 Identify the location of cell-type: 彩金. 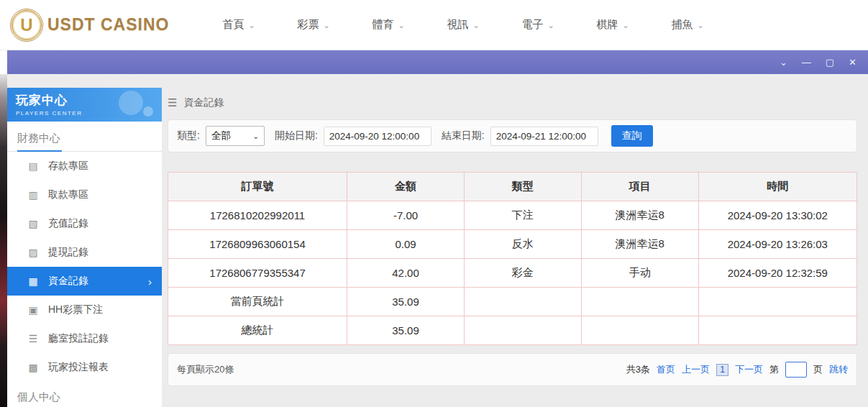
(522, 273).